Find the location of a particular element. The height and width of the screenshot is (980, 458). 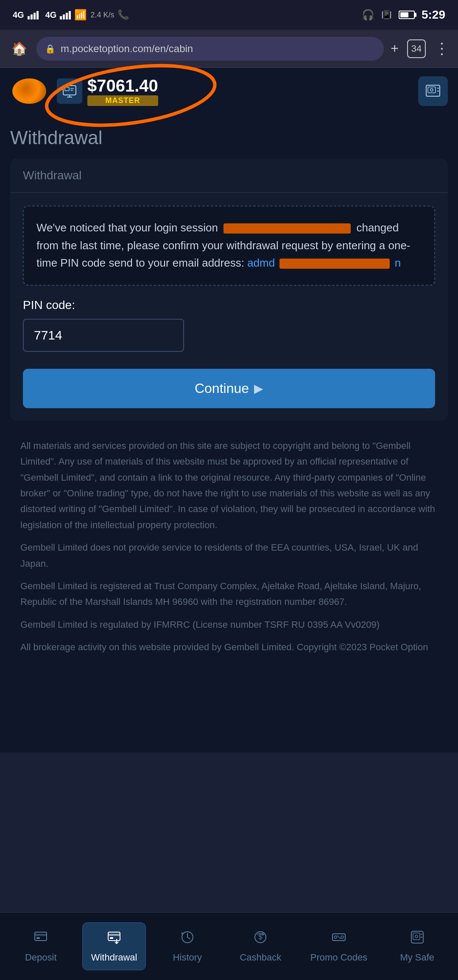

account-type-icon is located at coordinates (70, 91).